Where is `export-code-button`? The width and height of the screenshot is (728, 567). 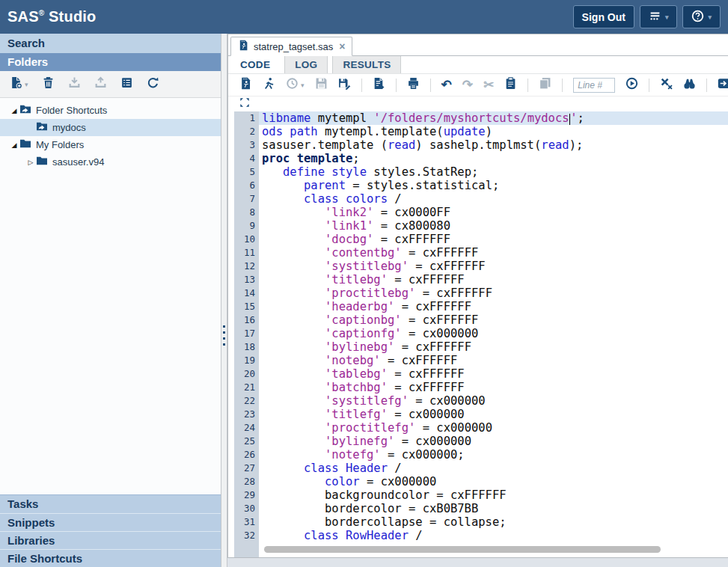 export-code-button is located at coordinates (379, 85).